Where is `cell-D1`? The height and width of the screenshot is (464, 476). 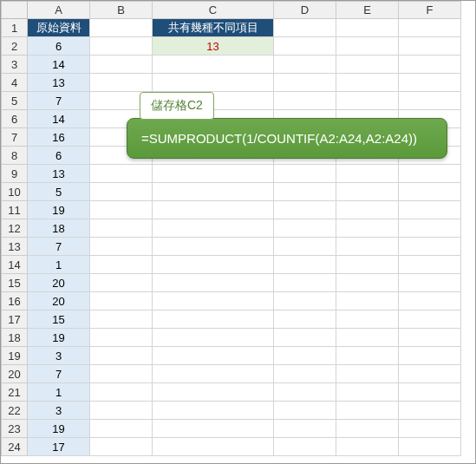 cell-D1 is located at coordinates (305, 28).